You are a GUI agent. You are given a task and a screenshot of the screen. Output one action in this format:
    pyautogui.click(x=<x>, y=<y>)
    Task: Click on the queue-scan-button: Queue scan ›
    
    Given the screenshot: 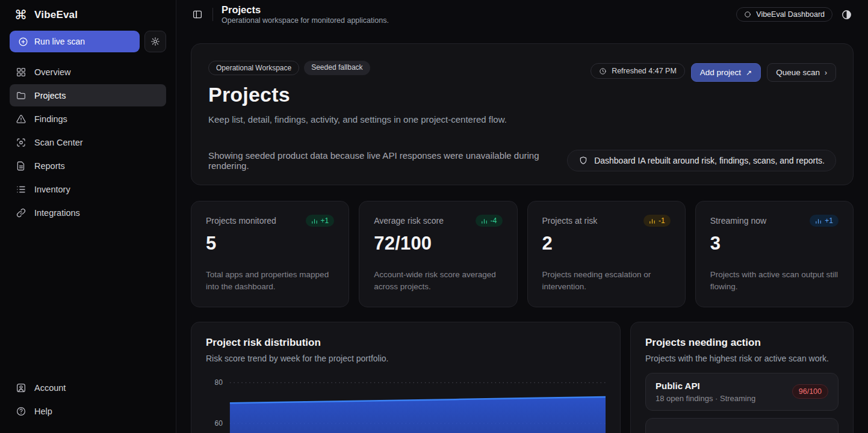 What is the action you would take?
    pyautogui.click(x=802, y=72)
    